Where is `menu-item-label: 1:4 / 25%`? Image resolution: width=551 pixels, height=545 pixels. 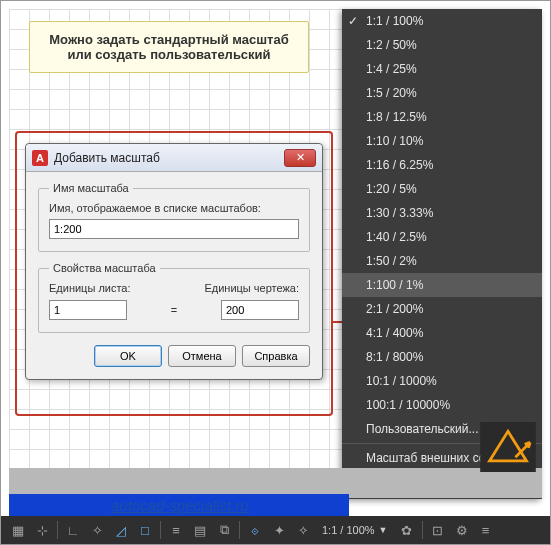
menu-item-label: 1:4 / 25% is located at coordinates (392, 69).